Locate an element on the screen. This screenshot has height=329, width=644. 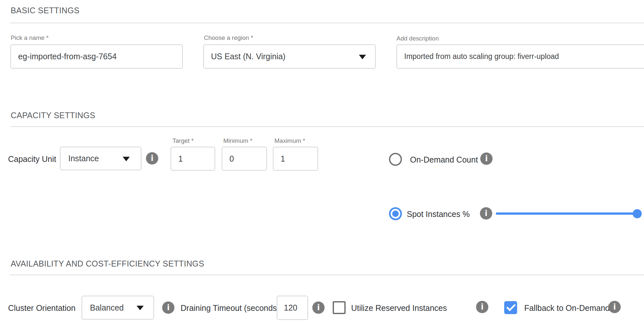
capacity-unit-label: Capacity Unit is located at coordinates (32, 159).